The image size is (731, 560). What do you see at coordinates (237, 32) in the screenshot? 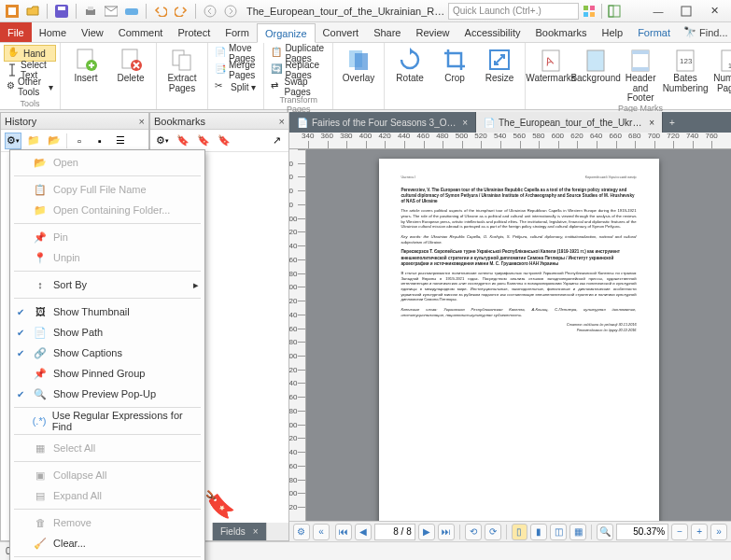
I see `tab-form: Form` at bounding box center [237, 32].